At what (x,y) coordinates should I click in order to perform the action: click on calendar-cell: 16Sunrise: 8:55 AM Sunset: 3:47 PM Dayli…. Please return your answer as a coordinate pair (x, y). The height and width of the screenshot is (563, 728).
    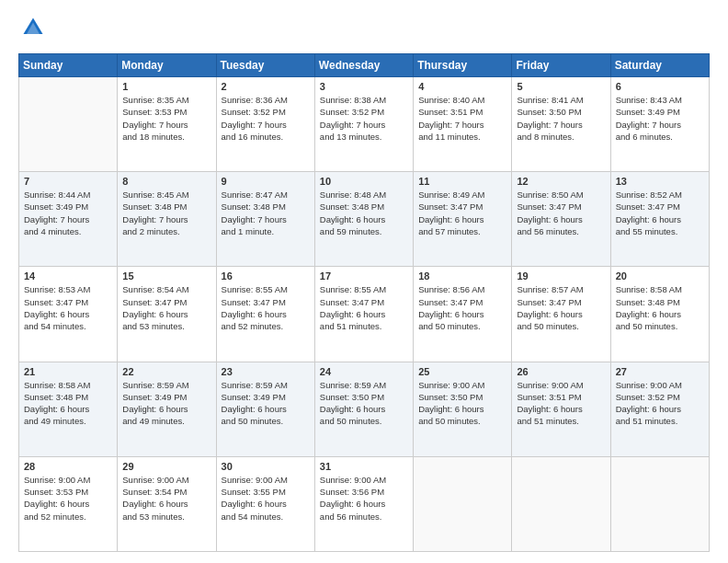
    Looking at the image, I should click on (265, 315).